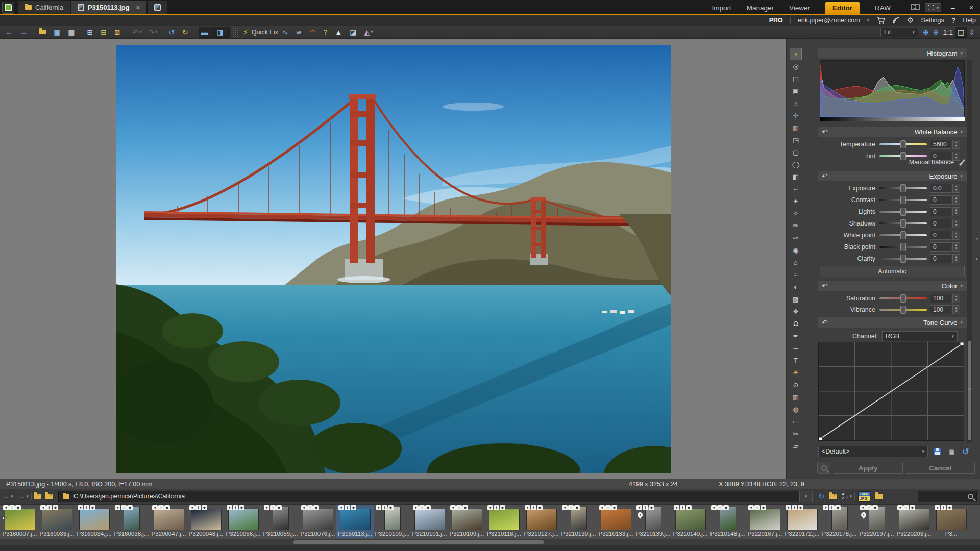 The height and width of the screenshot is (551, 980). I want to click on view-zoom-button: ⊖, so click(936, 32).